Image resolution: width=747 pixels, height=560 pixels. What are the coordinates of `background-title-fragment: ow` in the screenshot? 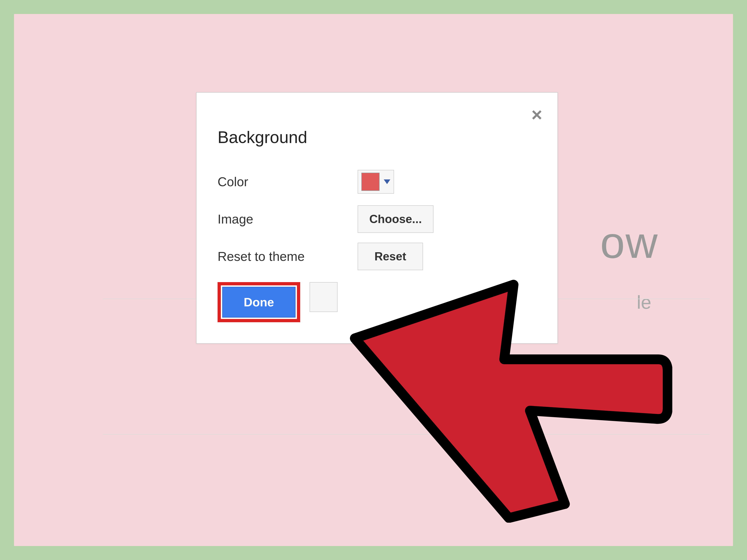 It's located at (629, 242).